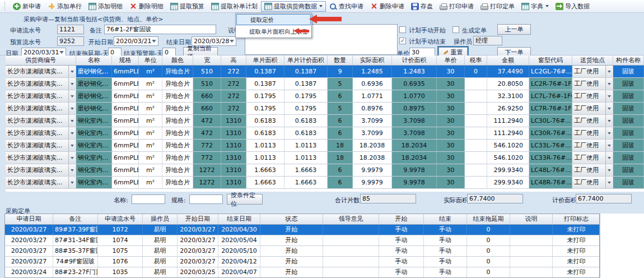  I want to click on toolbar-button-11: 打印申请, so click(457, 7).